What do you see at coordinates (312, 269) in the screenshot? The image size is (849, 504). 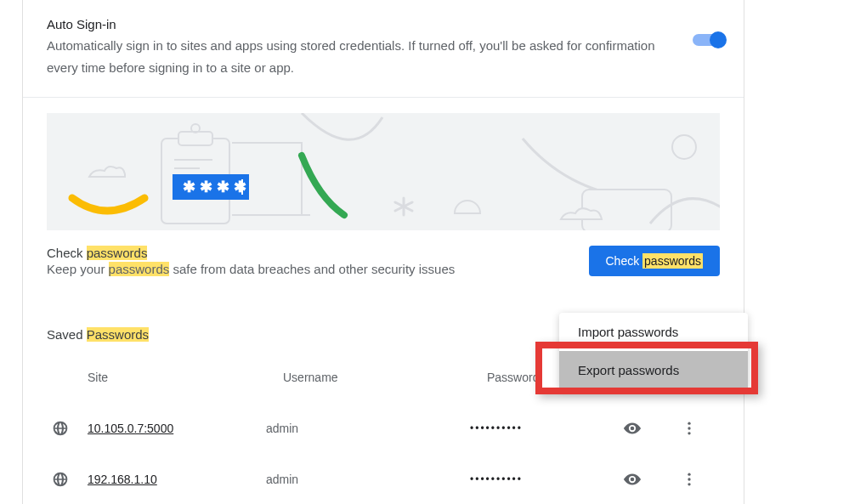 I see `check-desc-suffix: safe from data breaches and other securi…` at bounding box center [312, 269].